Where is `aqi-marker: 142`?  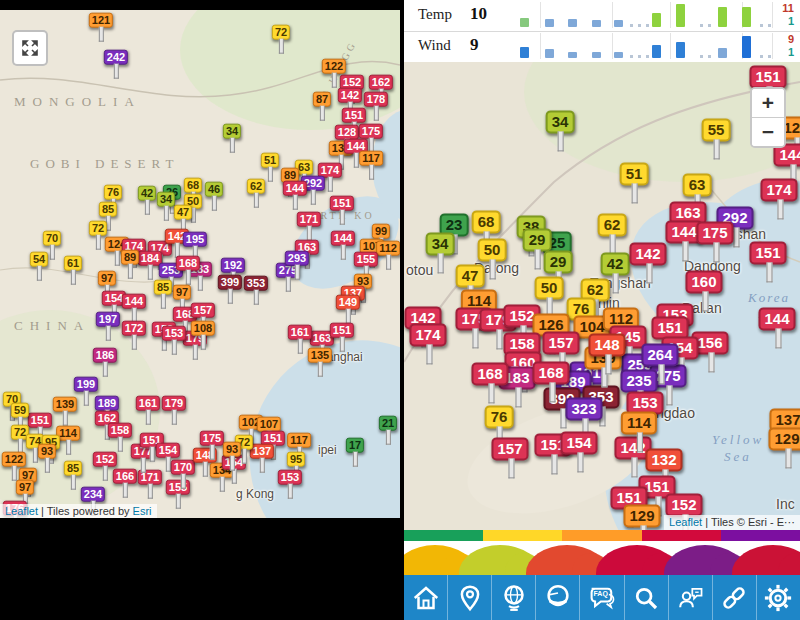
aqi-marker: 142 is located at coordinates (648, 254).